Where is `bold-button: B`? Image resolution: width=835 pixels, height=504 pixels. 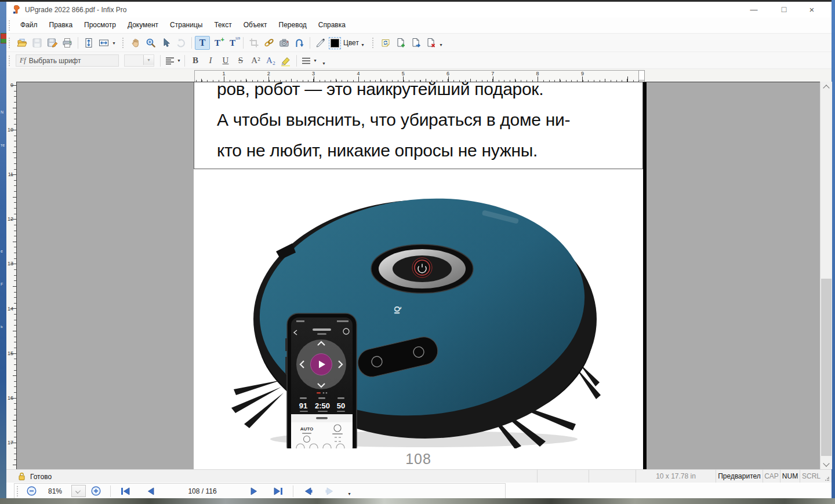
bold-button: B is located at coordinates (195, 61).